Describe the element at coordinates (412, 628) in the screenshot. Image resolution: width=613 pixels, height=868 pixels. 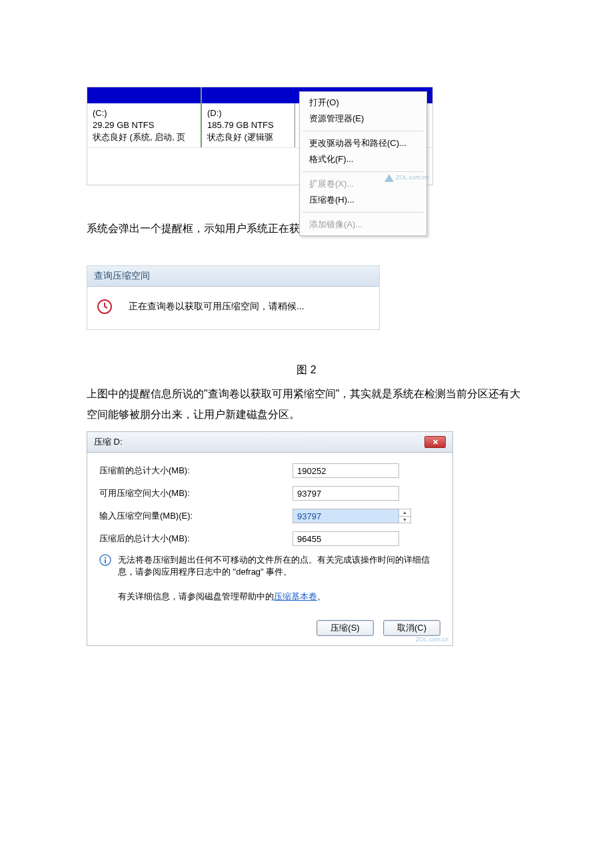
I see `cancel-button: 取消(C)` at that location.